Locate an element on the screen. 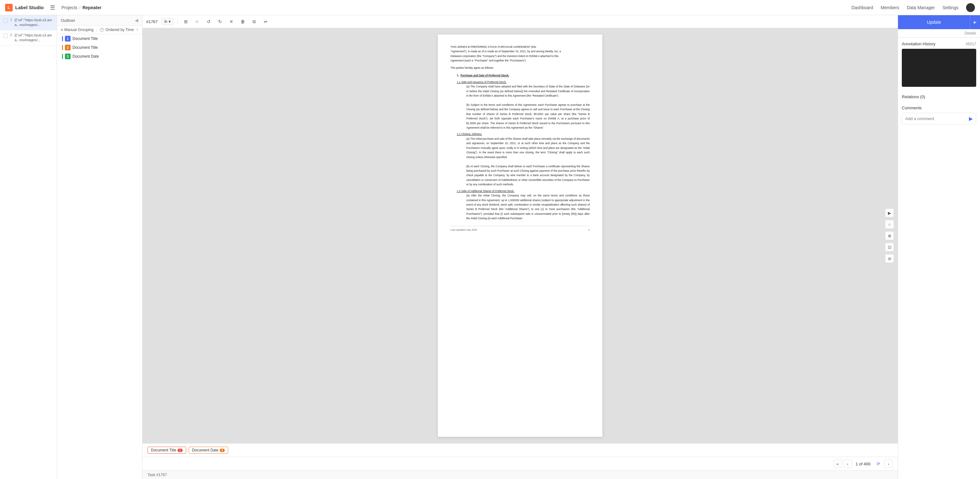 This screenshot has width=980, height=479. task-text: [{"url":"https://pub.s3.ama...mo/images/… is located at coordinates (34, 38).